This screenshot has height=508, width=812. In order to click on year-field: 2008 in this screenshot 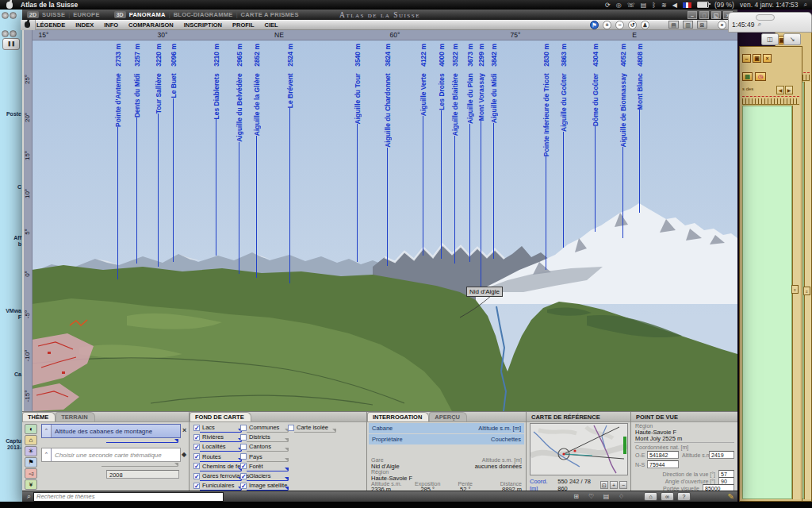, I will do `click(143, 475)`.